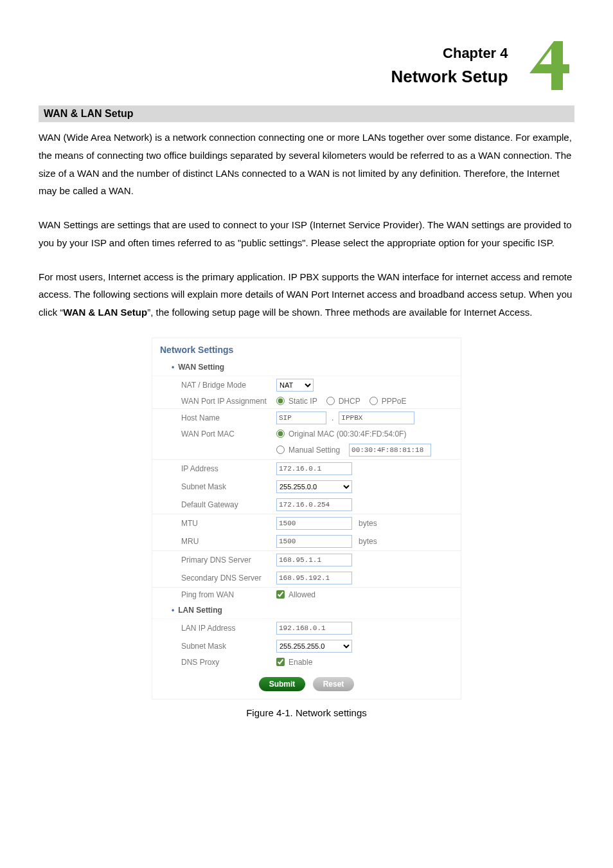 This screenshot has width=613, height=868. I want to click on label-wan-mac: WAN Port MAC, so click(229, 434).